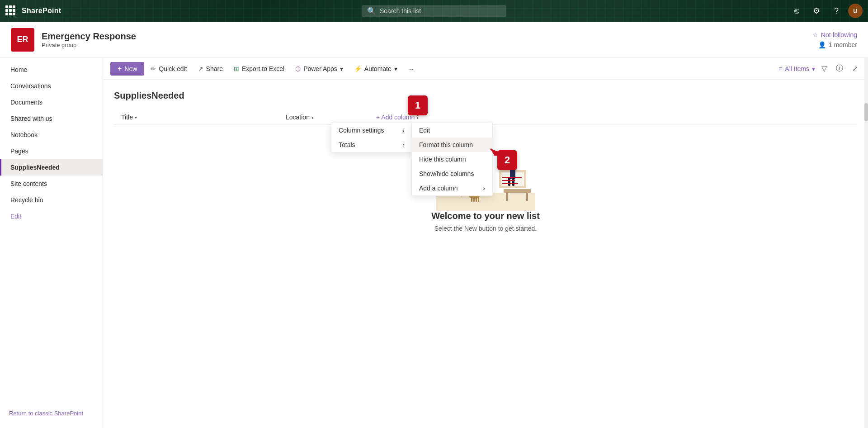 The height and width of the screenshot is (428, 868). Describe the element at coordinates (169, 69) in the screenshot. I see `quick-edit-button: ✏ Quick edit` at that location.